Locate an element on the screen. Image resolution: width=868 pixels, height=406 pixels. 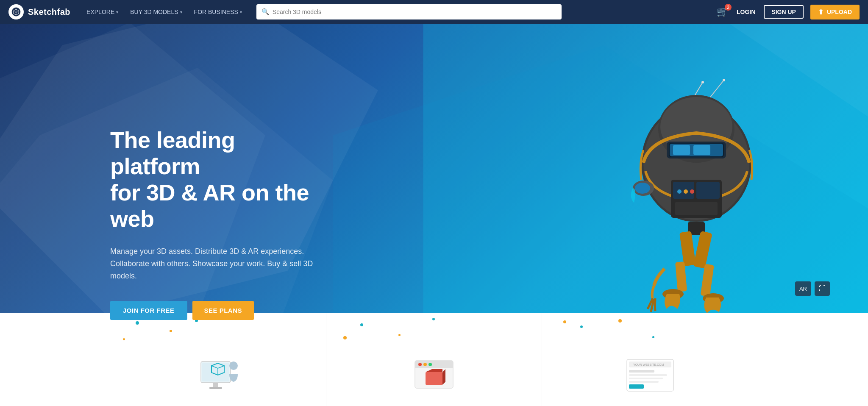
distribute-card is located at coordinates (434, 359).